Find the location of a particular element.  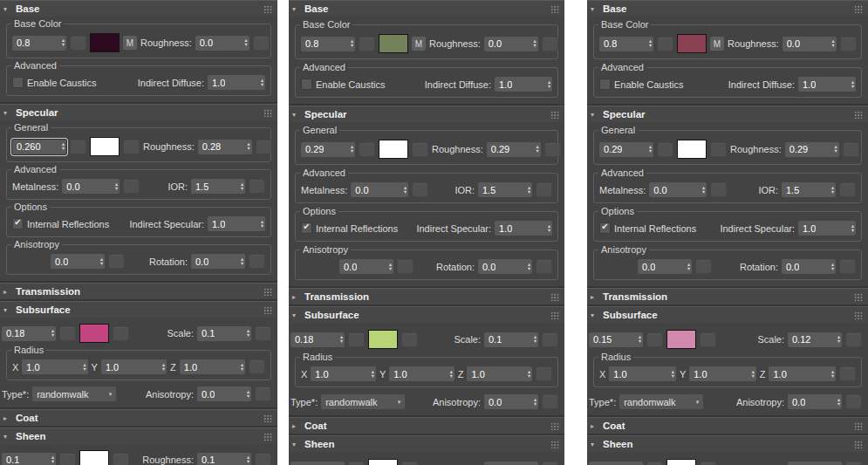

sss-anisotropy-spinner: 0.0 is located at coordinates (815, 401).